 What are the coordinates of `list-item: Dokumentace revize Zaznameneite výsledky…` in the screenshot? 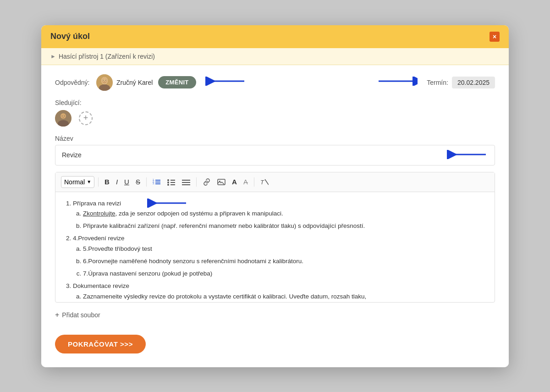 It's located at (280, 292).